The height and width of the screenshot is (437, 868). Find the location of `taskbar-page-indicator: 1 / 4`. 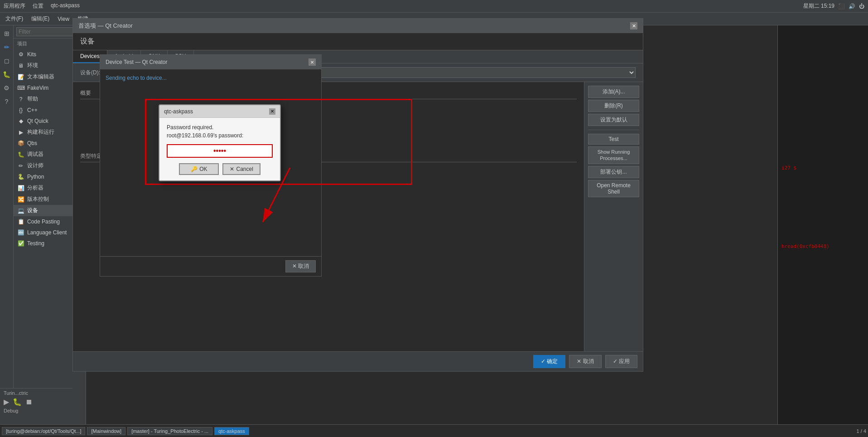

taskbar-page-indicator: 1 / 4 is located at coordinates (862, 431).